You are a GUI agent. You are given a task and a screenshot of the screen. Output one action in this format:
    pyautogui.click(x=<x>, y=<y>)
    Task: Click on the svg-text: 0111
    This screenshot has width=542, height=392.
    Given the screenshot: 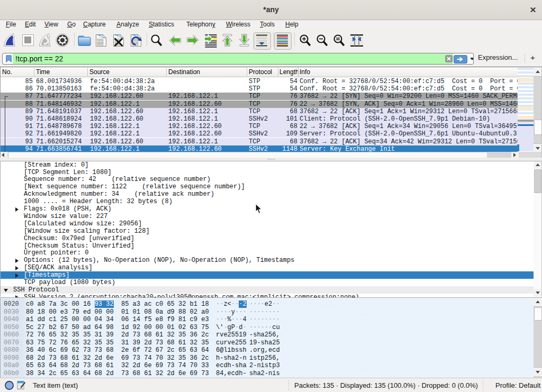 What is the action you would take?
    pyautogui.click(x=101, y=45)
    